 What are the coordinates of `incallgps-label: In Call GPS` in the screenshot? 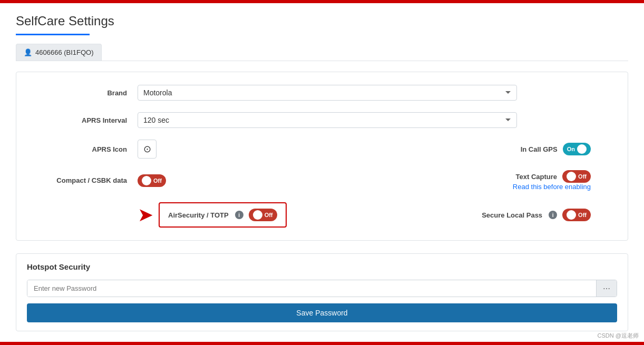 It's located at (539, 150).